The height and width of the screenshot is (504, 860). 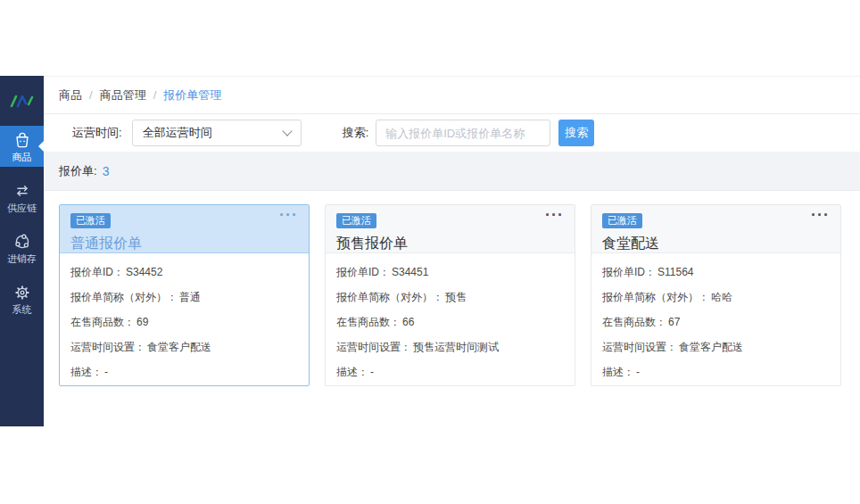 I want to click on card-field-row: 报价单ID：S11564, so click(x=715, y=273).